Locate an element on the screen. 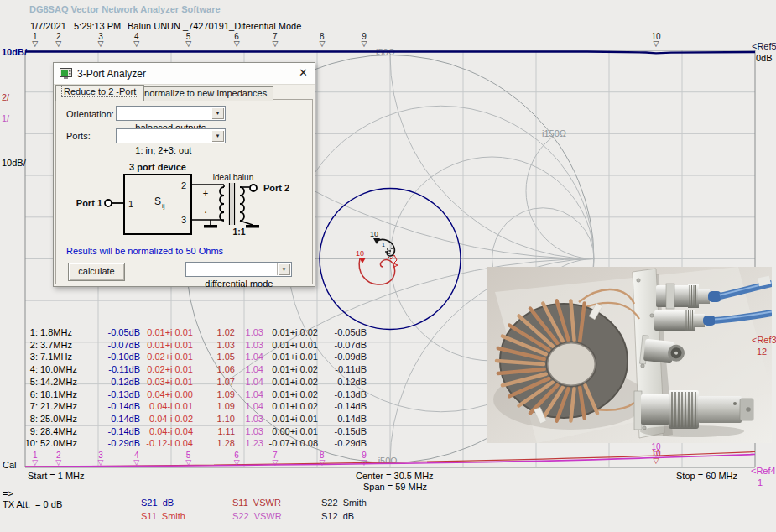 This screenshot has width=776, height=532. axis-span: Span = 59 MHz is located at coordinates (395, 487).